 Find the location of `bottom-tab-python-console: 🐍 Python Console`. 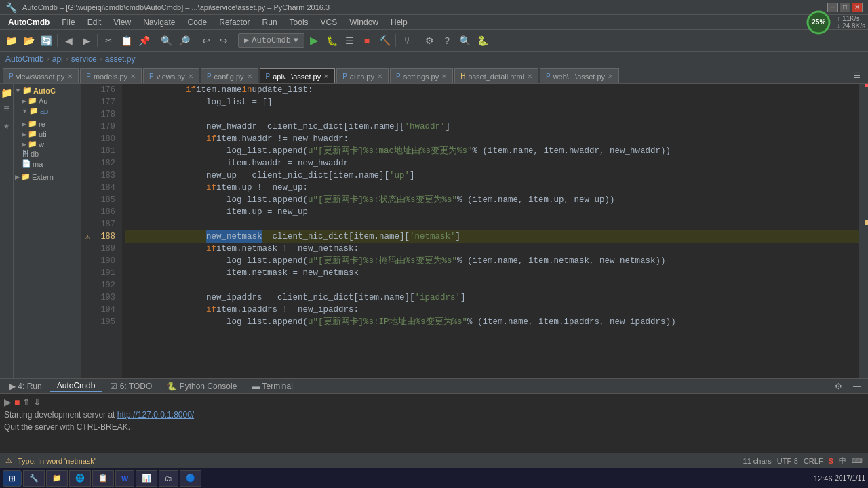

bottom-tab-python-console: 🐍 Python Console is located at coordinates (202, 386).